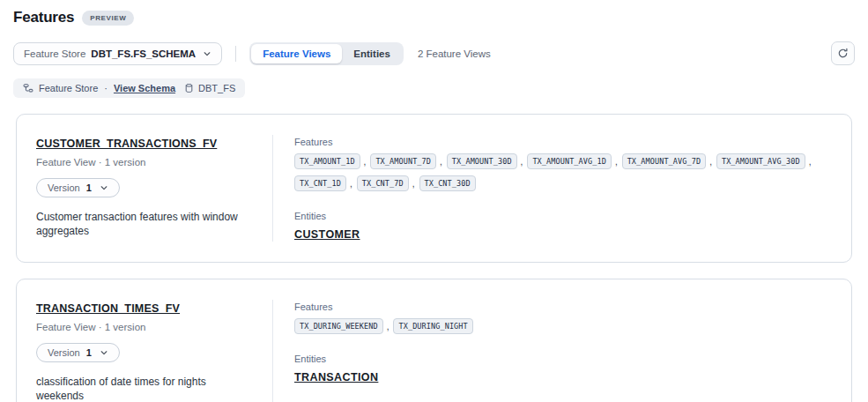 This screenshot has width=868, height=402. What do you see at coordinates (564, 226) in the screenshot?
I see `entities-block: Entities CUSTOMER` at bounding box center [564, 226].